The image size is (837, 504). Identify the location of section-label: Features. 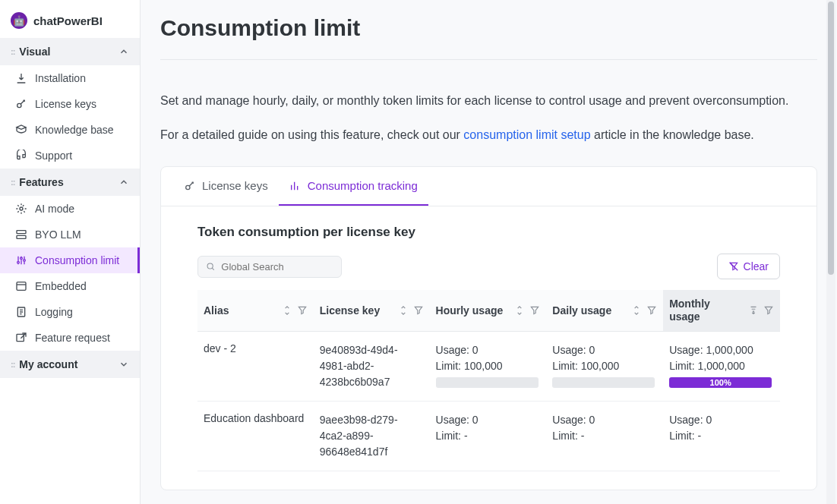
(68, 182).